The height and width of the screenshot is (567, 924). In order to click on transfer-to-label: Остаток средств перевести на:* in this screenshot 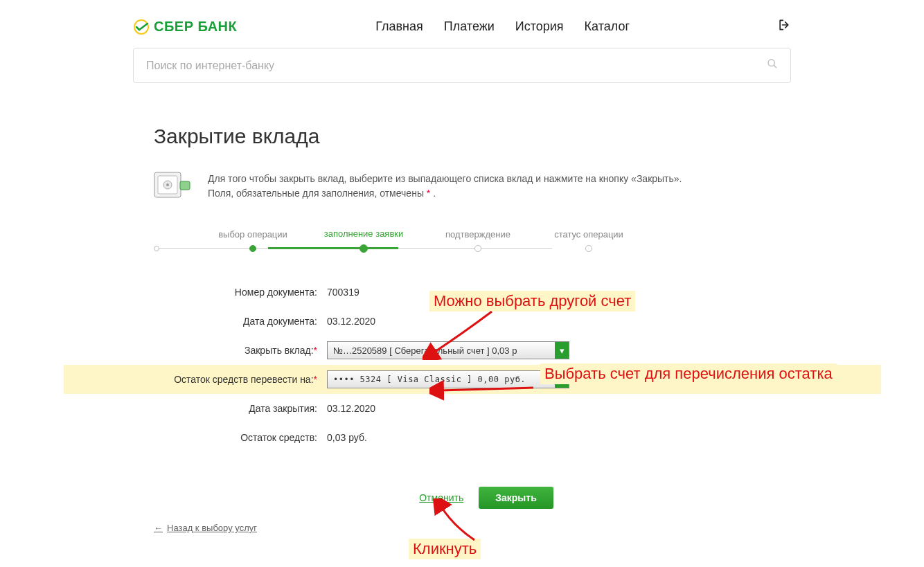, I will do `click(240, 379)`.